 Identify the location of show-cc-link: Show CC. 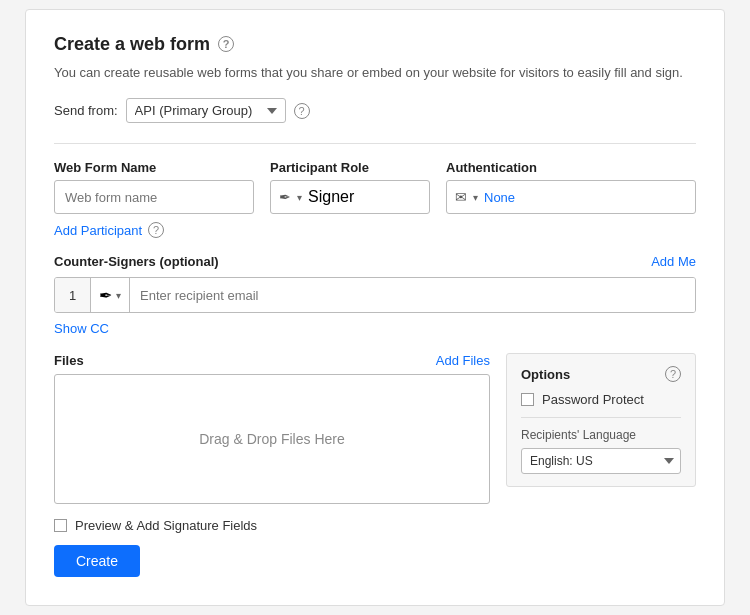
(82, 328).